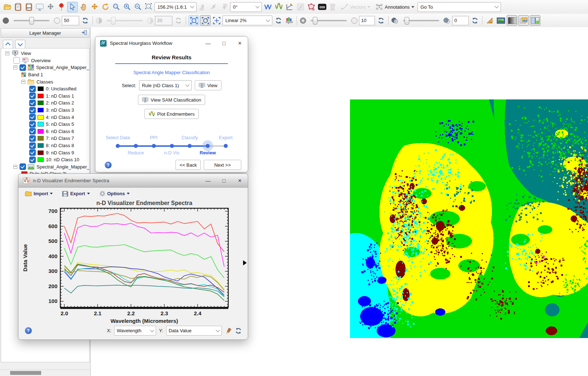 The height and width of the screenshot is (376, 588). Describe the element at coordinates (45, 82) in the screenshot. I see `tree-item-classes: Classes` at that location.